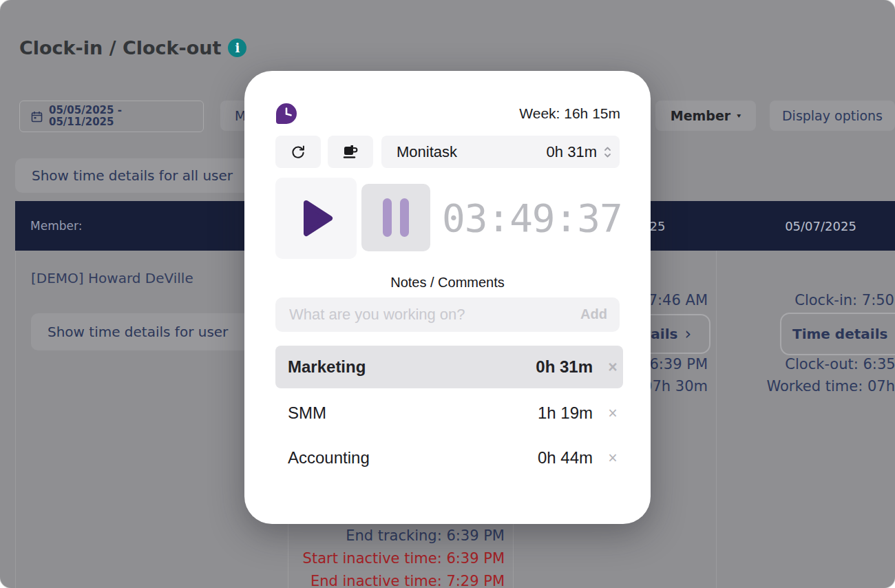  I want to click on display-options-button: Display options, so click(832, 116).